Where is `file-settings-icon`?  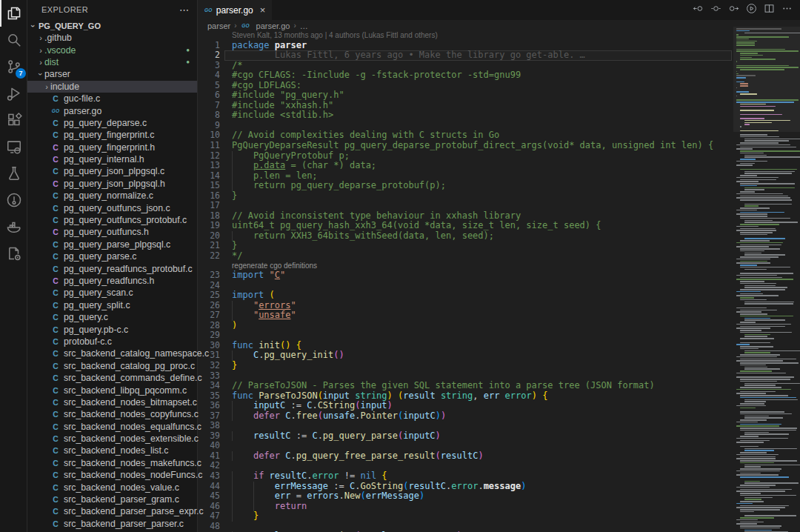 file-settings-icon is located at coordinates (13, 253).